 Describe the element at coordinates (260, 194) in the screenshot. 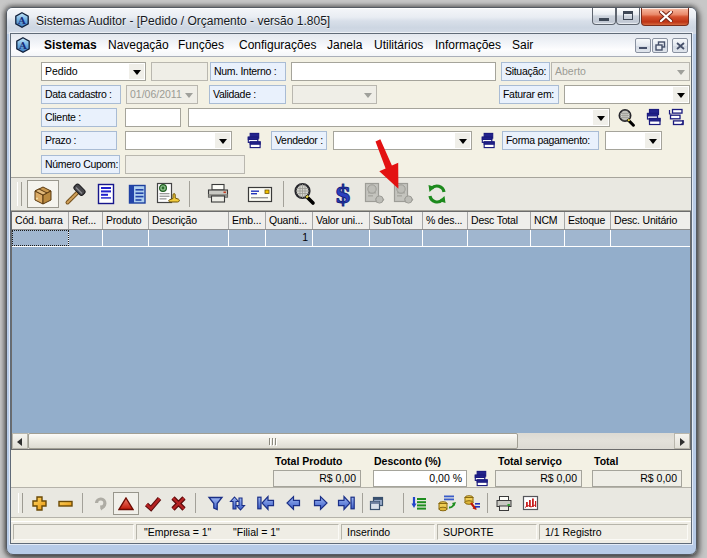

I see `envelope-card-icon` at that location.